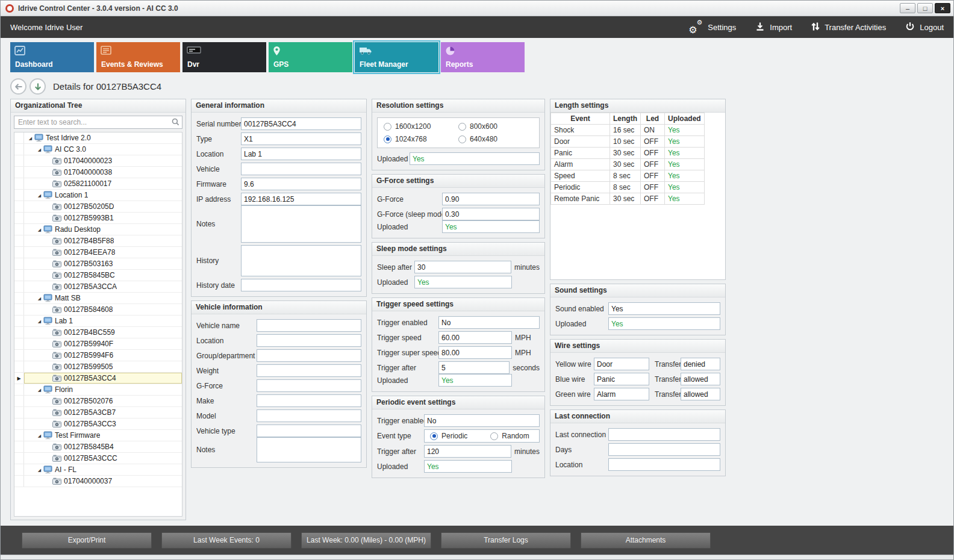  What do you see at coordinates (449, 436) in the screenshot?
I see `event-type-option: Periodic` at bounding box center [449, 436].